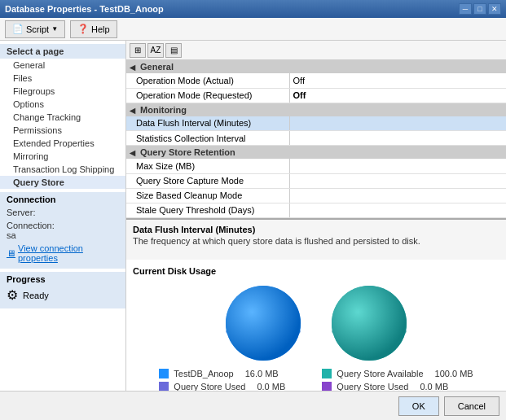  Describe the element at coordinates (11, 235) in the screenshot. I see `connection-value: sa` at that location.